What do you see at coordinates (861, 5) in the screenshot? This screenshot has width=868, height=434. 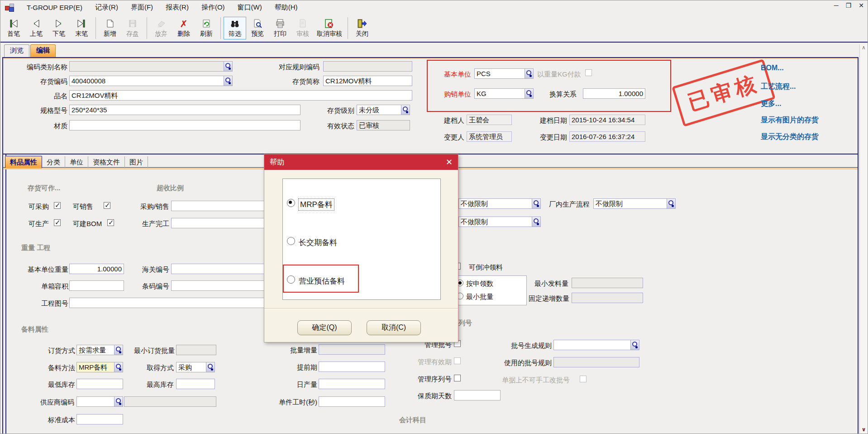 I see `close-window-button: ✕` at bounding box center [861, 5].